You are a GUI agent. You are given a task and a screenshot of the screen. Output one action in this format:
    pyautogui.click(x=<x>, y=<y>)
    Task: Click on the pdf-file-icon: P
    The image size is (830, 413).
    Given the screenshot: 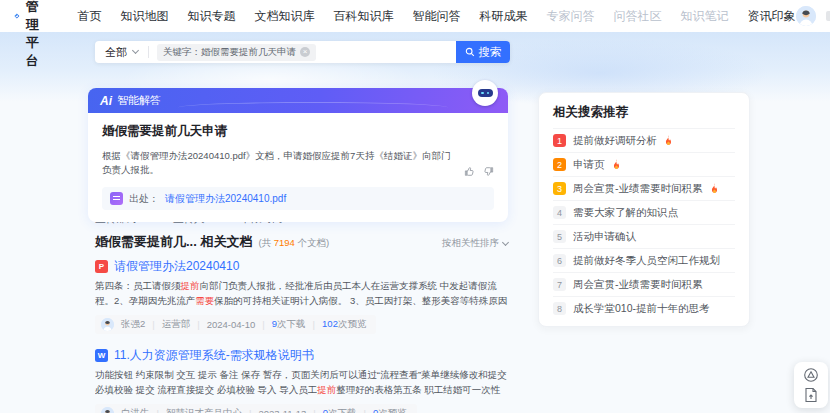 What is the action you would take?
    pyautogui.click(x=102, y=266)
    